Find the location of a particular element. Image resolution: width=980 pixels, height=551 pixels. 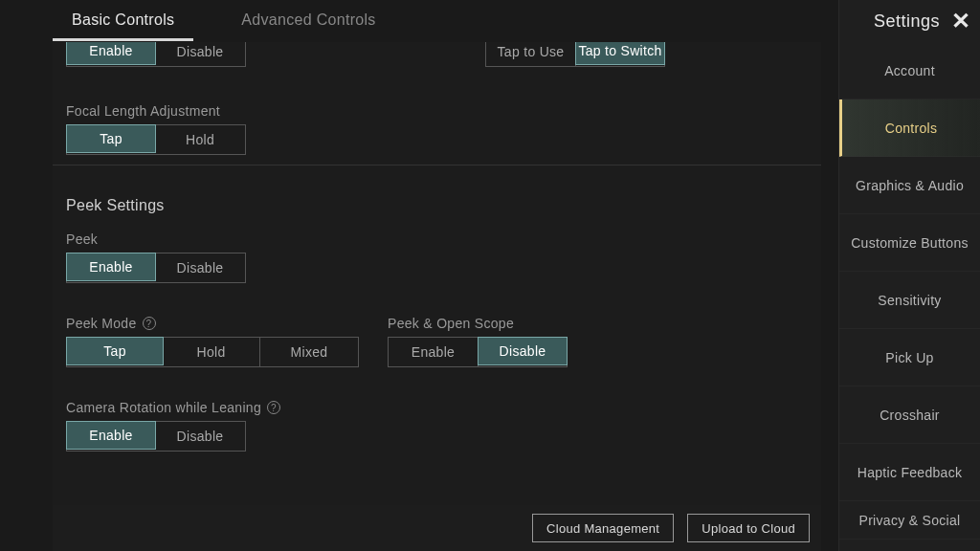

peek-mode-tap-button: Tap is located at coordinates (115, 351).